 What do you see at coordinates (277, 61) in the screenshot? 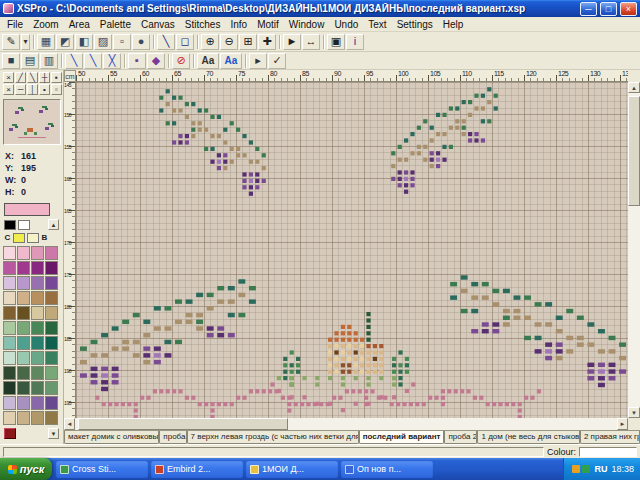
I see `check-tool: ✓` at bounding box center [277, 61].